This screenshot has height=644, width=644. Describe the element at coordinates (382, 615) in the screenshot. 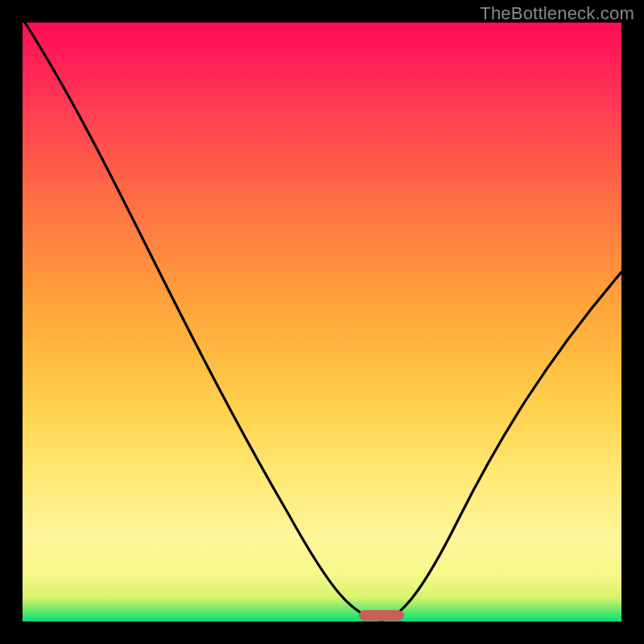

I see `optimal-range-marker` at that location.